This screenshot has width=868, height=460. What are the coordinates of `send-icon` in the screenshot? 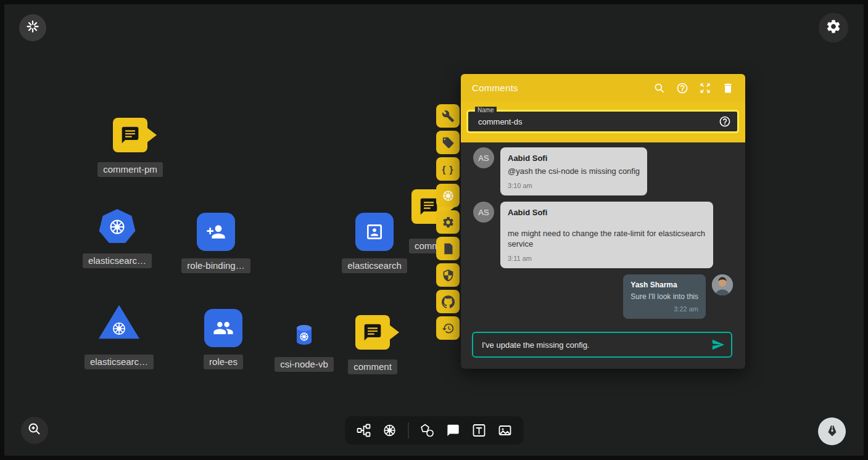 It's located at (718, 345).